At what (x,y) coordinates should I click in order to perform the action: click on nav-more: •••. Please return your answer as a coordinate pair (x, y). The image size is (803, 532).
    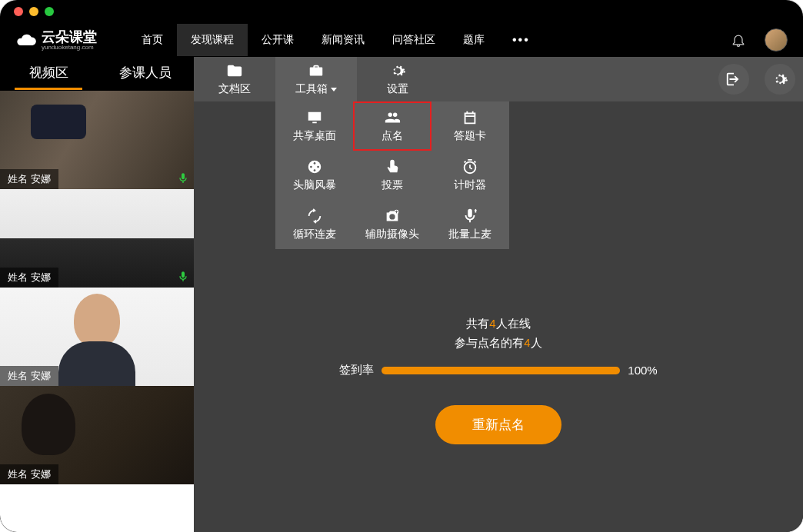
    Looking at the image, I should click on (521, 40).